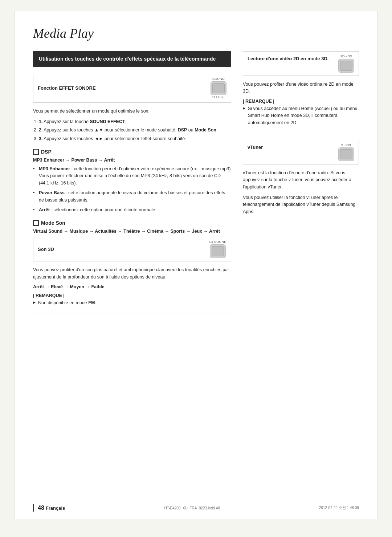  Describe the element at coordinates (339, 508) in the screenshot. I see `footer-date: 2012-02-24 오전 1:48:09` at that location.